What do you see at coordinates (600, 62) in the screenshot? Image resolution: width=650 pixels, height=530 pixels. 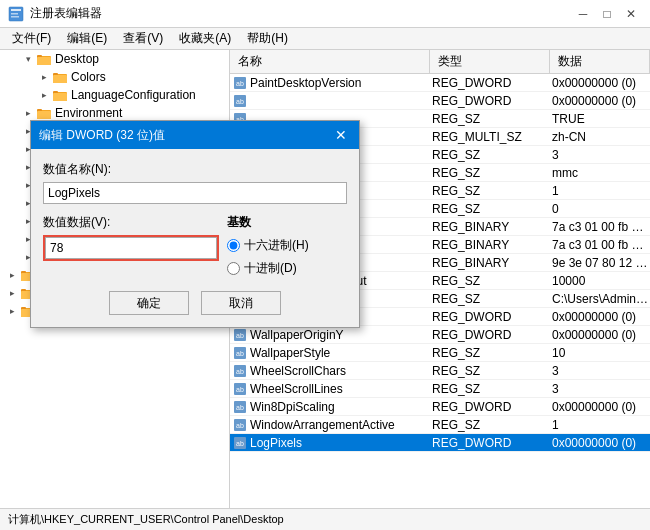 I see `col-header-data: 数据` at bounding box center [600, 62].